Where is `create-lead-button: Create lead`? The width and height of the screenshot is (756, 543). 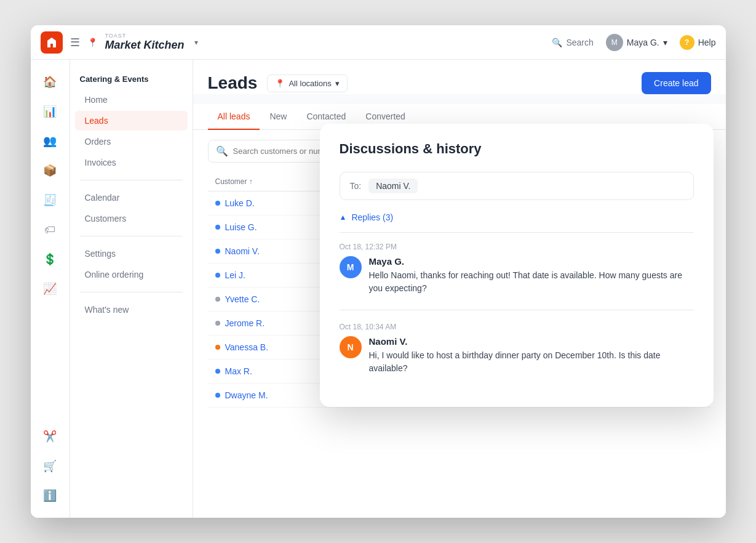 create-lead-button: Create lead is located at coordinates (676, 83).